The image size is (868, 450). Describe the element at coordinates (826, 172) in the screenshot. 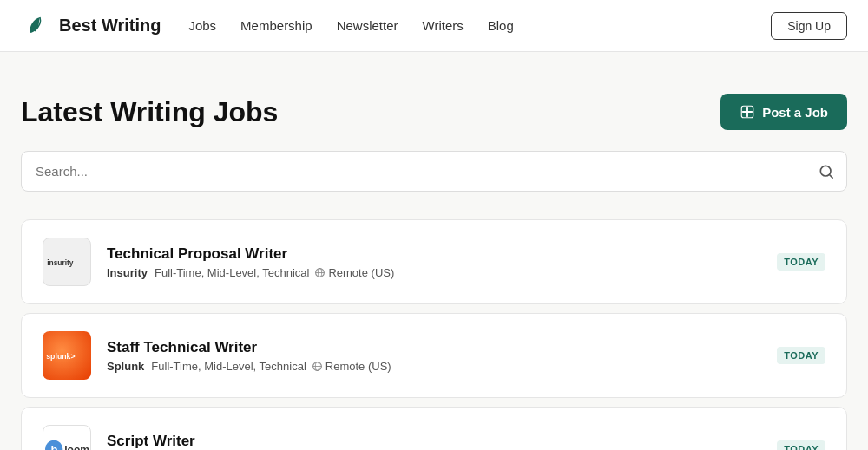

I see `search-button` at that location.